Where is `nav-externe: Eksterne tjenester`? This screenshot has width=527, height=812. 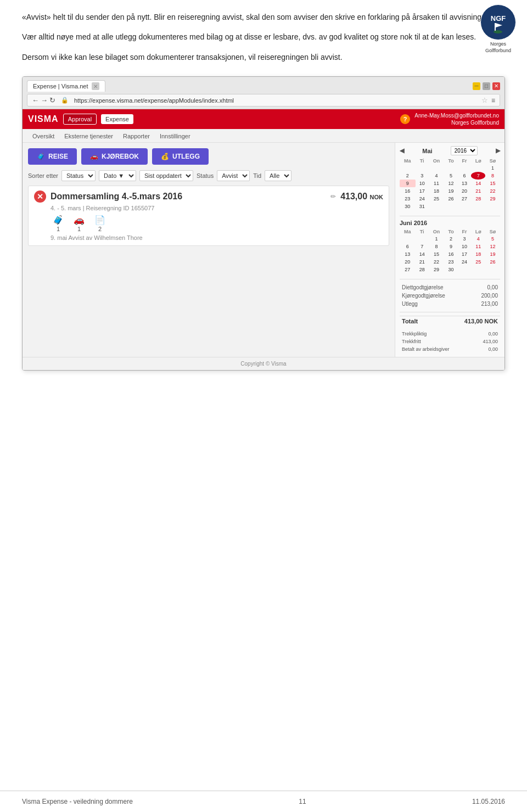
nav-externe: Eksterne tjenester is located at coordinates (89, 137).